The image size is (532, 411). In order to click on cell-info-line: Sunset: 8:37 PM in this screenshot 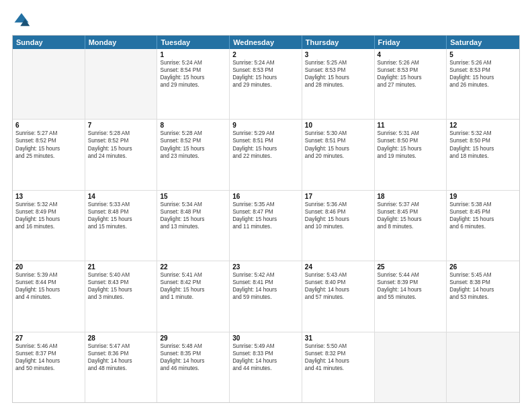, I will do `click(48, 353)`.